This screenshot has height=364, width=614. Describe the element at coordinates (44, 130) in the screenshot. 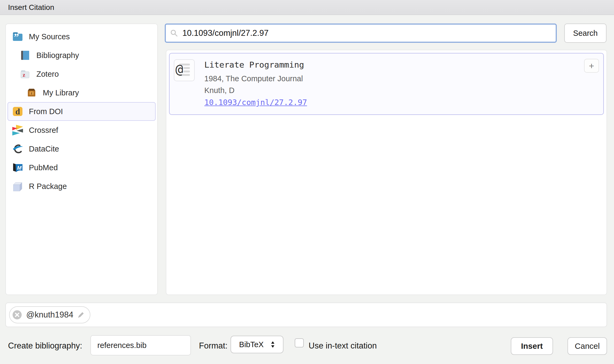

I see `sidebar-item-label: Crossref` at that location.